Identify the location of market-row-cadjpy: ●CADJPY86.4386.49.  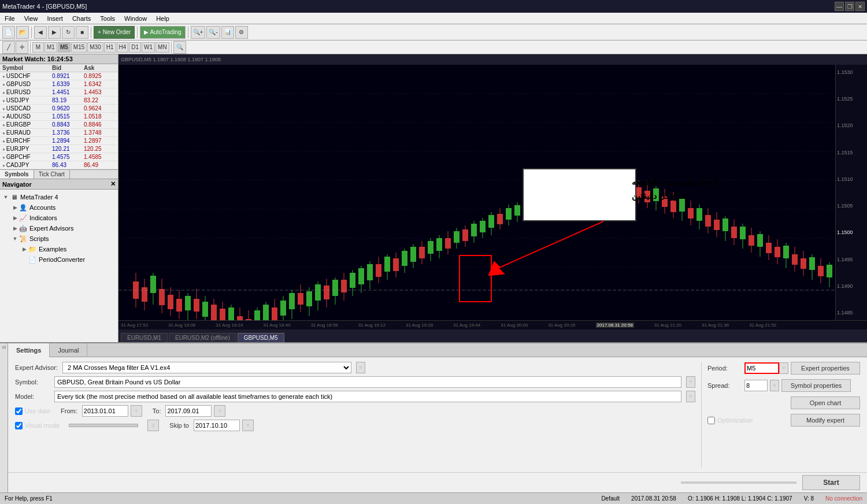
(59, 165).